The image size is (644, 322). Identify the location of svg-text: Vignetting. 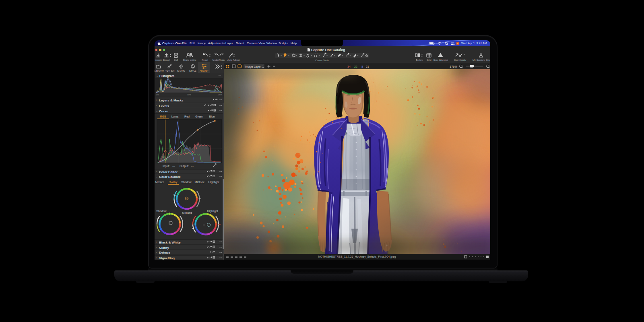
(167, 258).